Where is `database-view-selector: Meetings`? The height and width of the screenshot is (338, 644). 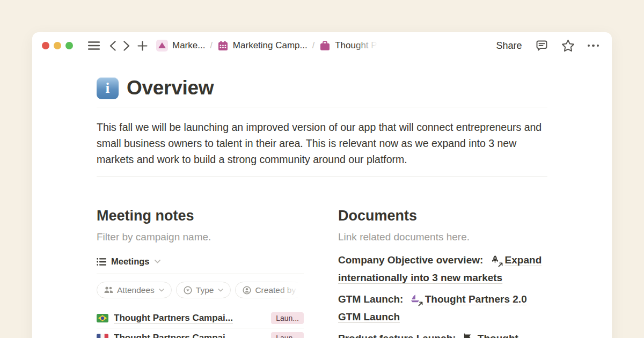 database-view-selector: Meetings is located at coordinates (200, 262).